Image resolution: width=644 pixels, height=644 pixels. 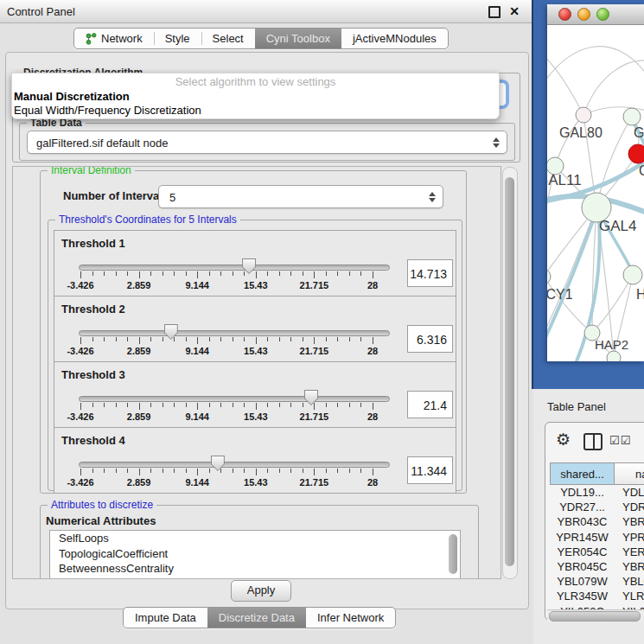 I want to click on tab-impute-data: Impute Data, so click(x=166, y=617).